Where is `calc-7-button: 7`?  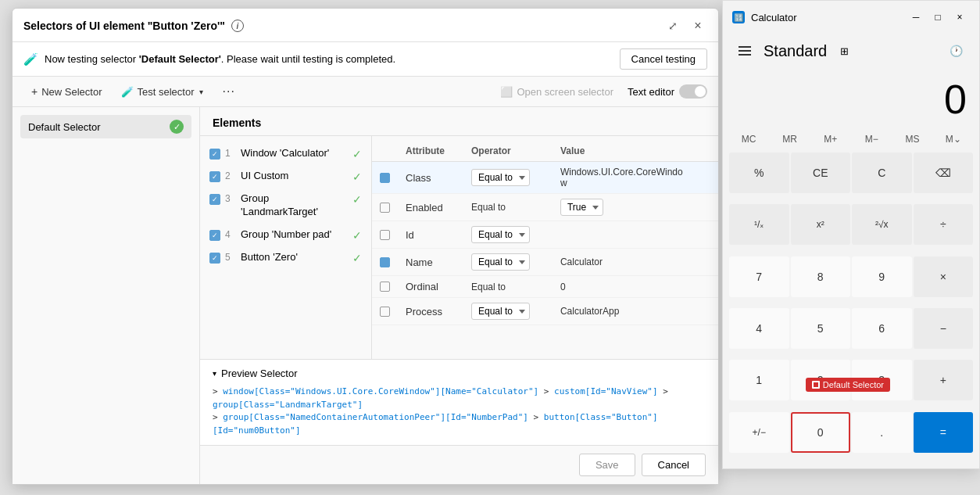
calc-7-button: 7 is located at coordinates (760, 277).